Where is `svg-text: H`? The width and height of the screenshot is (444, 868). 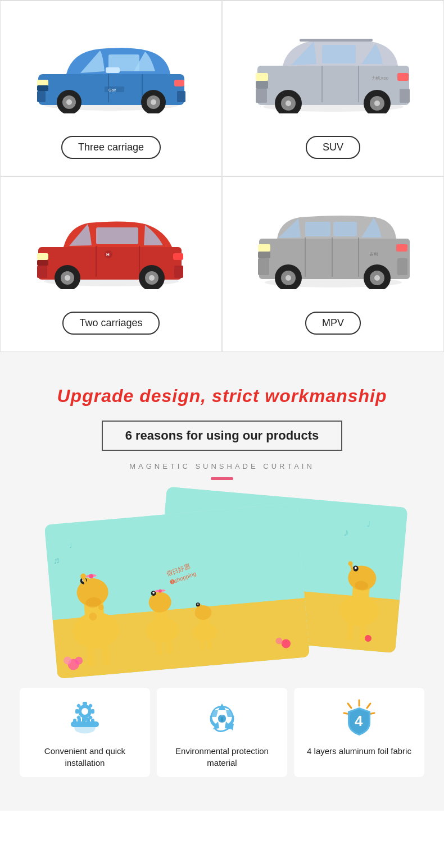 svg-text: H is located at coordinates (108, 255).